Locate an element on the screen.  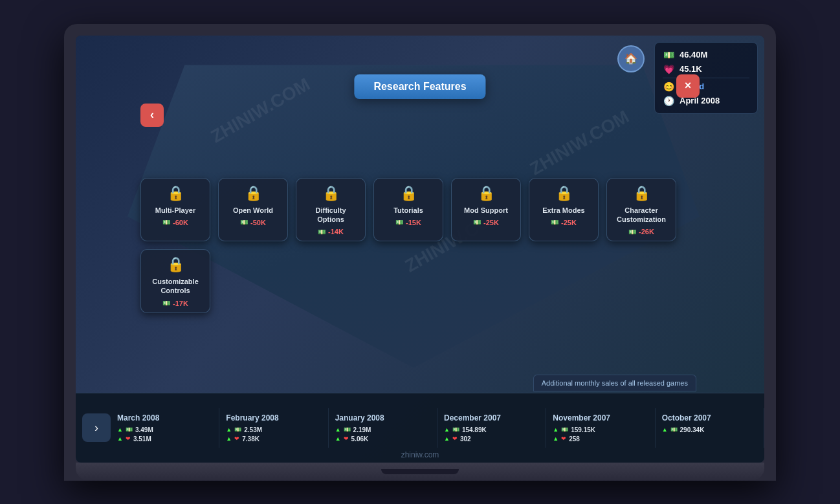
month-name-oct: October 2007 is located at coordinates (709, 418).